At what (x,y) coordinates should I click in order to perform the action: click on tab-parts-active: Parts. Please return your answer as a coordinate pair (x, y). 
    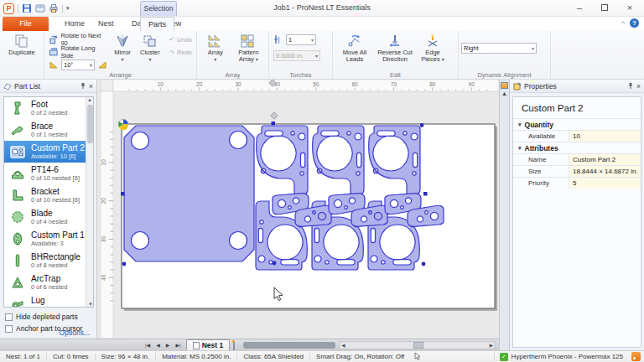
    Looking at the image, I should click on (158, 23).